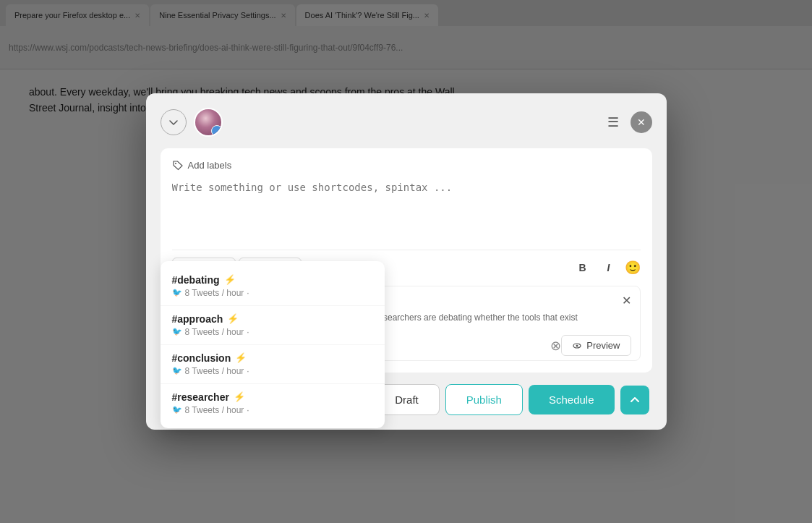 Image resolution: width=812 pixels, height=523 pixels. Describe the element at coordinates (613, 122) in the screenshot. I see `menu-button: ☰` at that location.